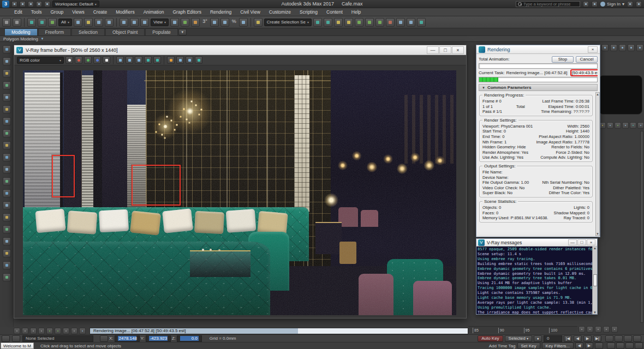 Image resolution: width=644 pixels, height=349 pixels. Describe the element at coordinates (58, 331) in the screenshot. I see `notification-icon` at that location.